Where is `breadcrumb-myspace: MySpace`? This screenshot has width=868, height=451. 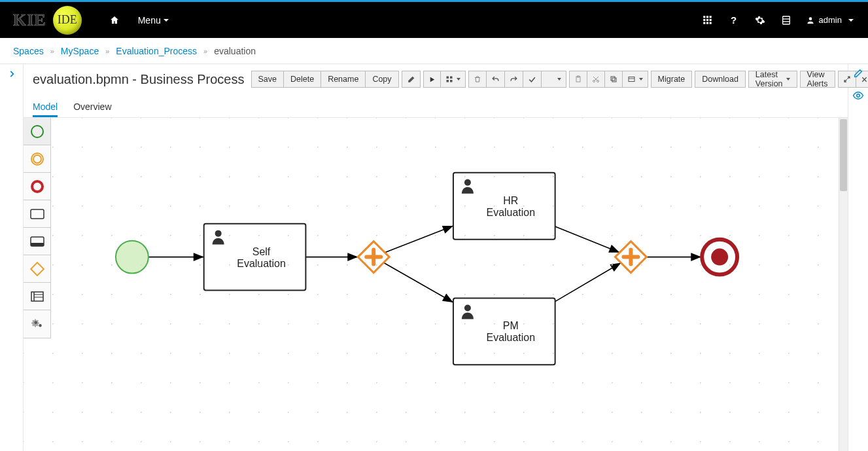 breadcrumb-myspace: MySpace is located at coordinates (80, 51).